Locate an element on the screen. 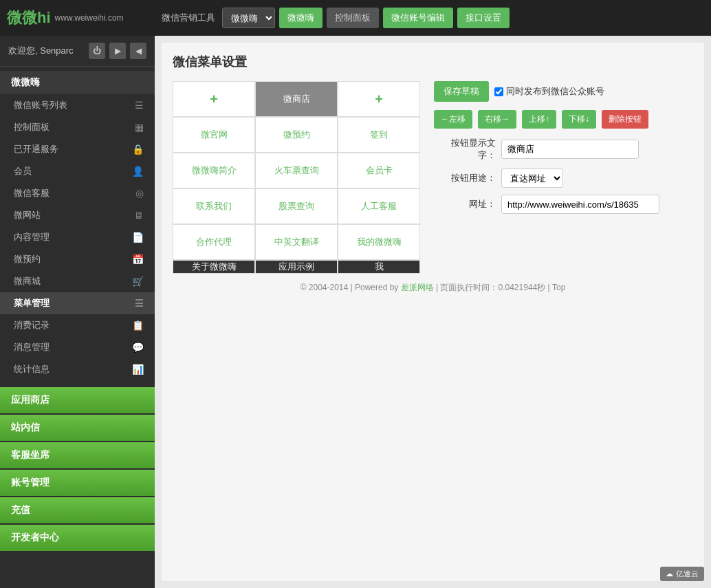  form-row-btn-text: 按钮显示文字： is located at coordinates (564, 149).